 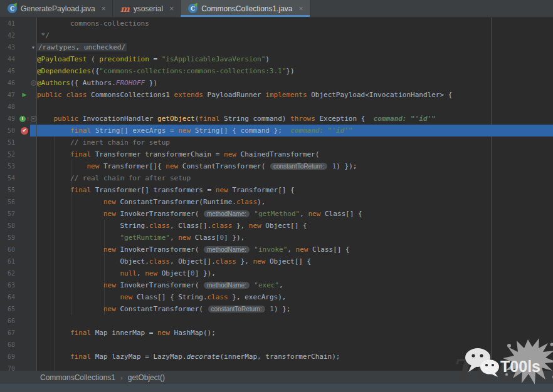 What do you see at coordinates (24, 95) in the screenshot?
I see `run-button: ▶` at bounding box center [24, 95].